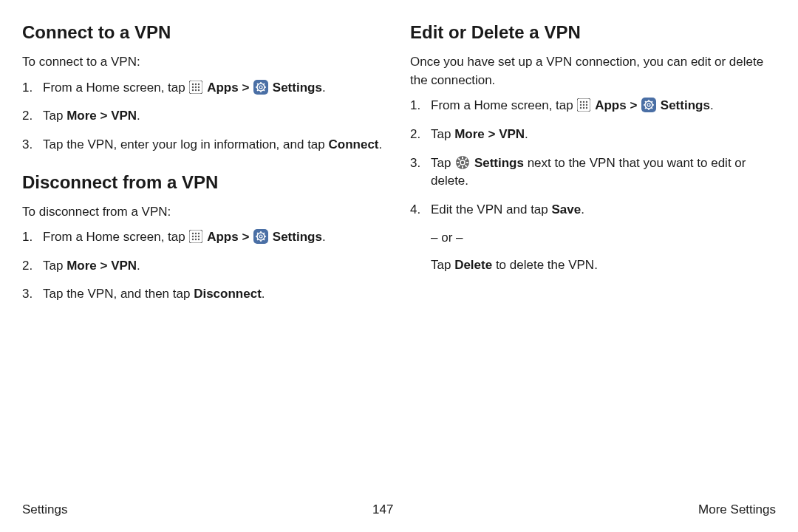  What do you see at coordinates (205, 62) in the screenshot?
I see `intro-connect: To connect to a VPN:` at bounding box center [205, 62].